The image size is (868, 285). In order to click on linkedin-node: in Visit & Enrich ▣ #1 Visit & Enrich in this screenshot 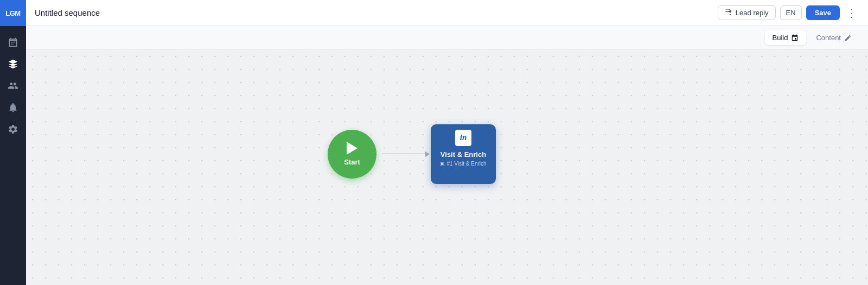, I will do `click(463, 154)`.